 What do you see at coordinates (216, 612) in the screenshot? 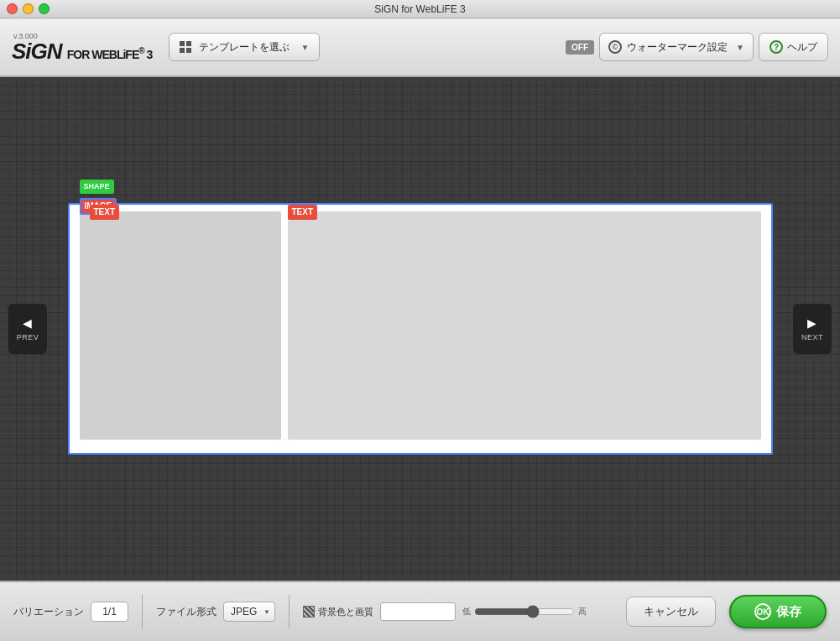
I see `file-format-group: ファイル形式 JPEG PNG` at bounding box center [216, 612].